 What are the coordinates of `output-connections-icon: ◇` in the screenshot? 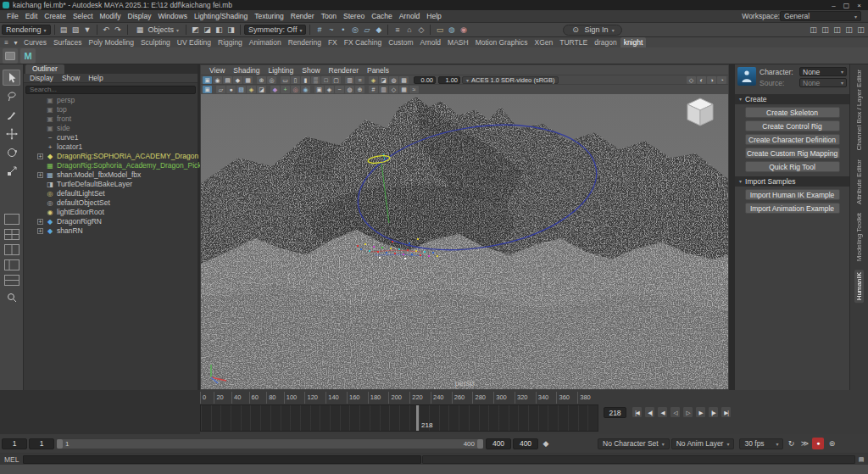 It's located at (420, 31).